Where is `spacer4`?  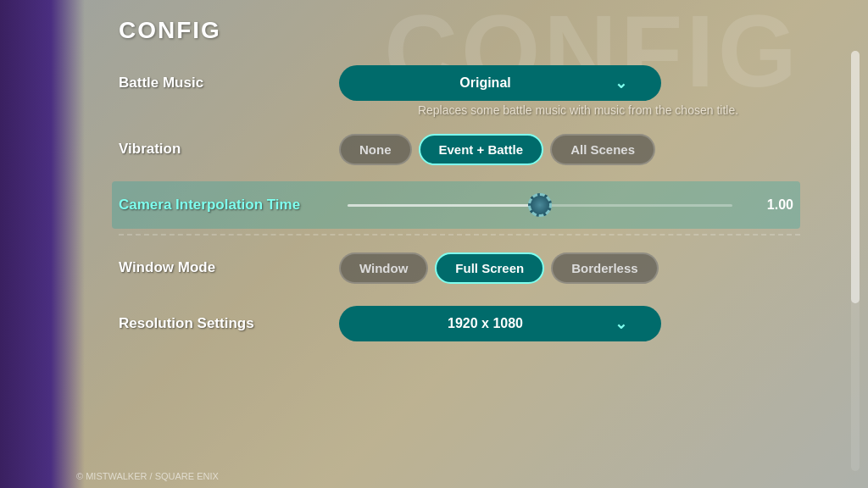
spacer4 is located at coordinates (468, 296).